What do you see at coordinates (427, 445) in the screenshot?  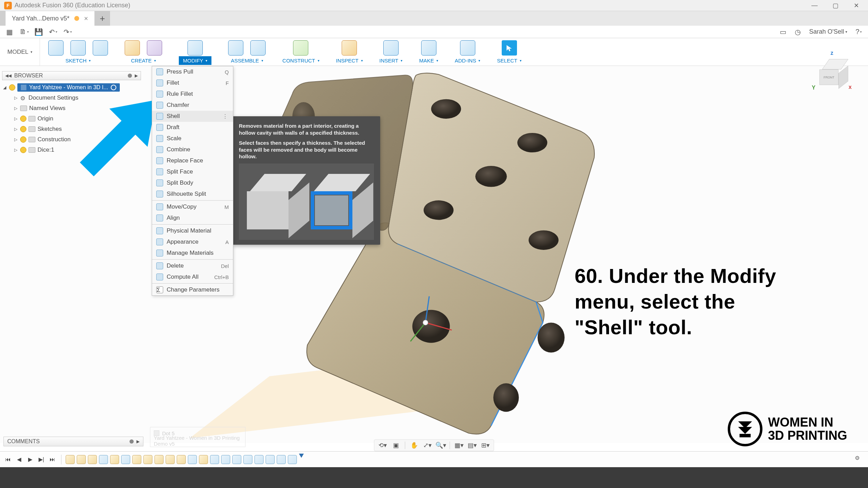 I see `zoom-button: ⤢▾` at bounding box center [427, 445].